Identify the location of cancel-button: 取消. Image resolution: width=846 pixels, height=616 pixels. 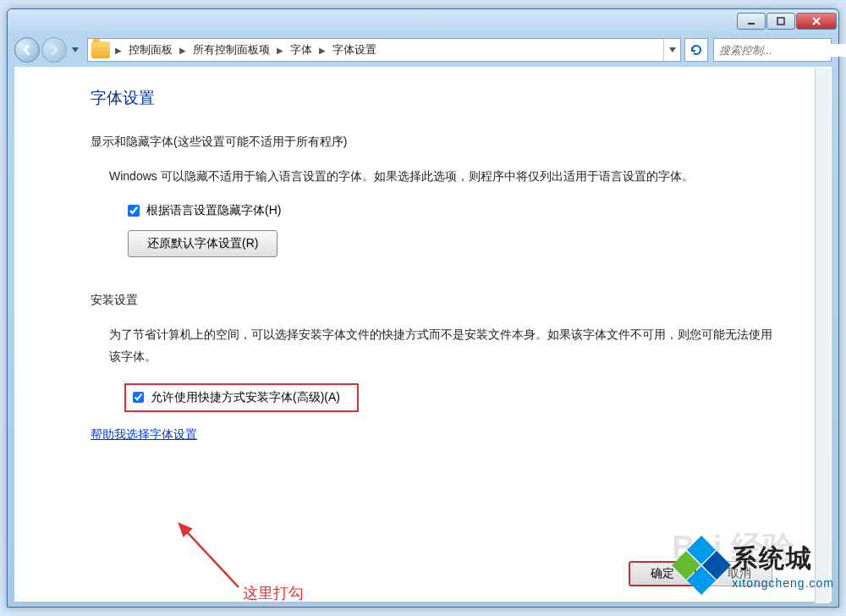
(739, 574).